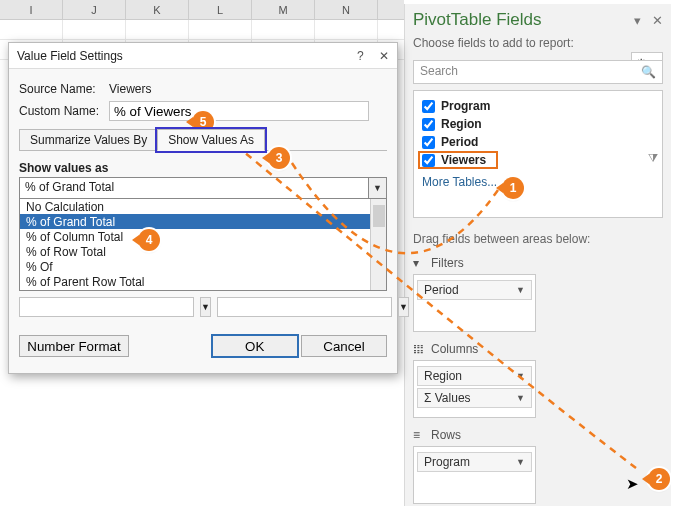  Describe the element at coordinates (442, 290) in the screenshot. I see `pill-label: Period` at that location.